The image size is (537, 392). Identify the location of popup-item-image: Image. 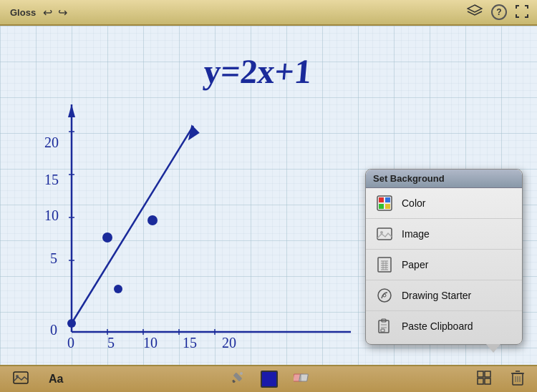
(444, 235).